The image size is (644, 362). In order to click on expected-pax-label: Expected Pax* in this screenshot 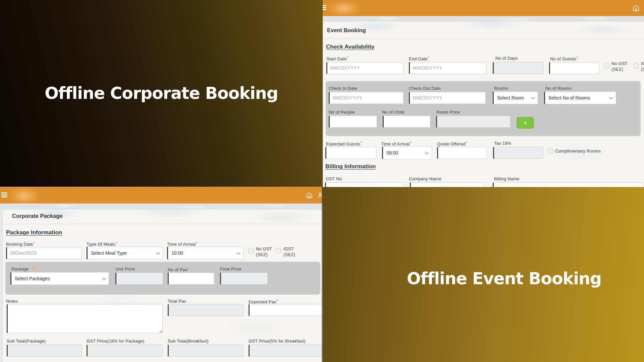, I will do `click(263, 302)`.